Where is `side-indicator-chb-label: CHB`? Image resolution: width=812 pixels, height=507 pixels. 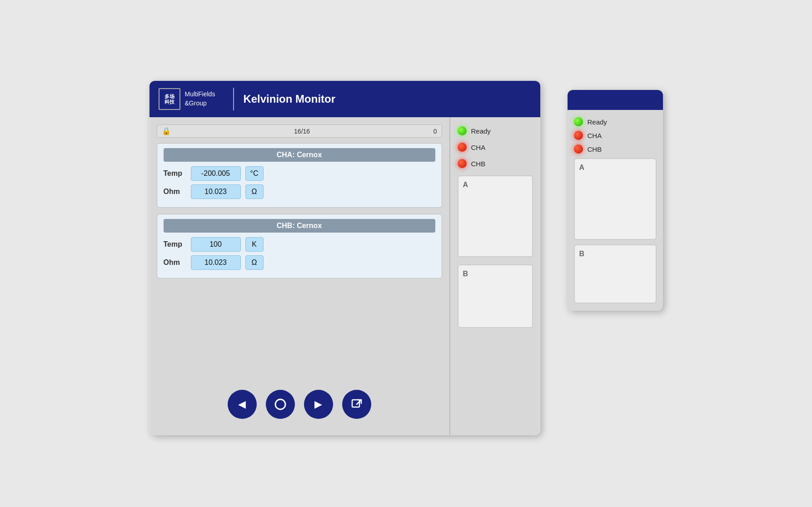
side-indicator-chb-label: CHB is located at coordinates (595, 149).